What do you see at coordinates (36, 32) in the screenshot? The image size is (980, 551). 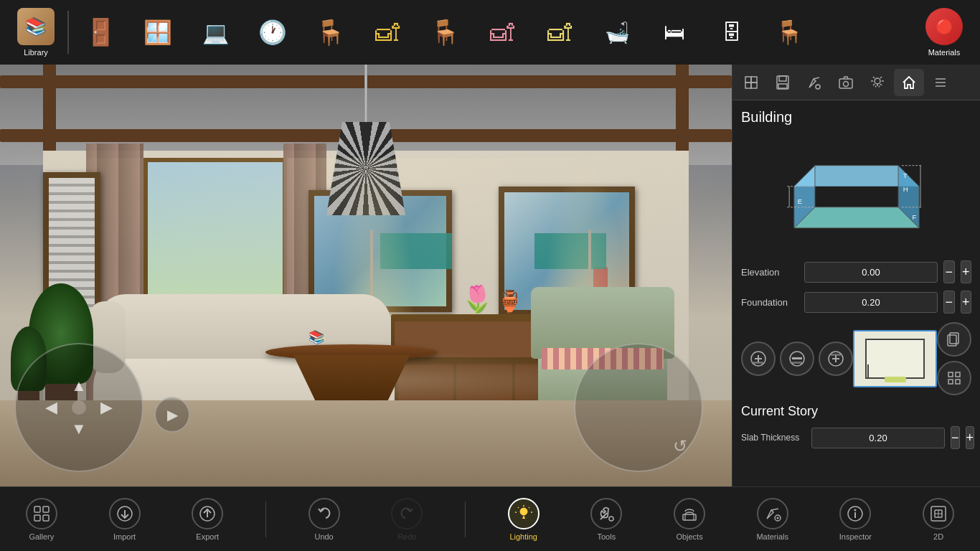 I see `top-library-button: 📚 Library` at bounding box center [36, 32].